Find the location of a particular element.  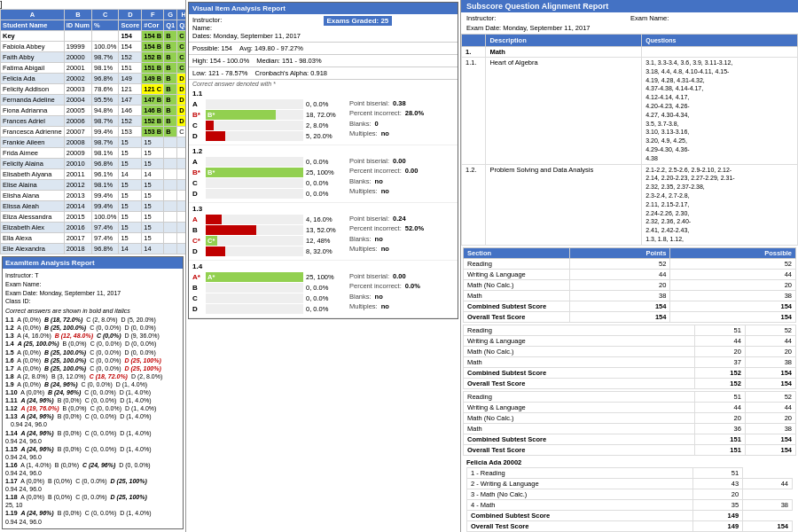

date-val: Monday, September 11, 2017 is located at coordinates (546, 28).